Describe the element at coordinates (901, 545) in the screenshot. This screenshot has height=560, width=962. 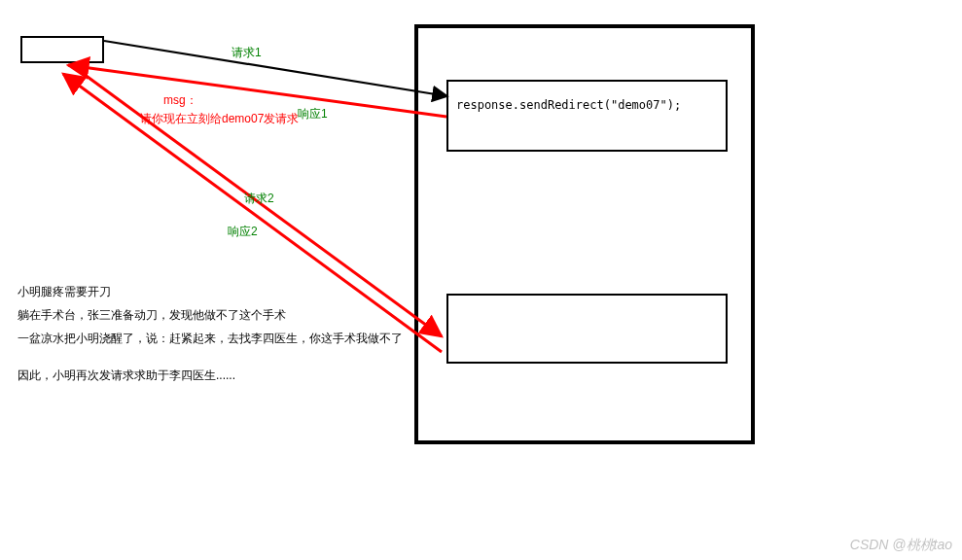
I see `watermark: CSDN @桃桃tao` at that location.